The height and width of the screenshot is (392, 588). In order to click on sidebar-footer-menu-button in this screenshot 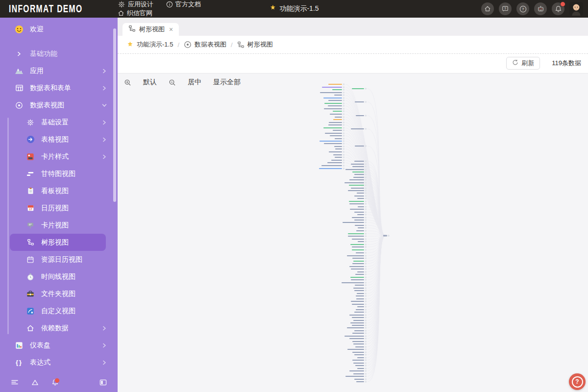, I will do `click(15, 382)`.